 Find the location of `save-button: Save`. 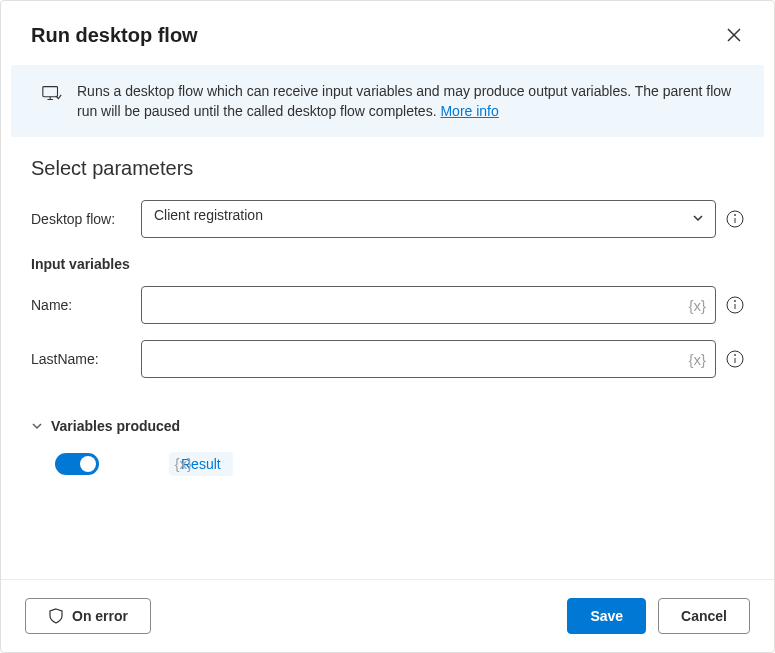

save-button: Save is located at coordinates (606, 616).